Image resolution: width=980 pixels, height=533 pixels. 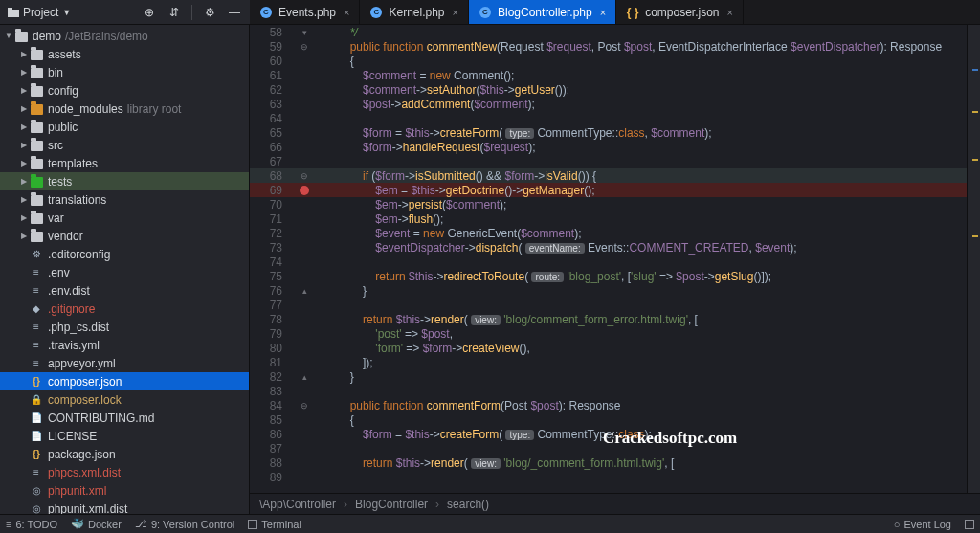 What do you see at coordinates (124, 199) in the screenshot?
I see `tree-node-translations: ▶translations` at bounding box center [124, 199].